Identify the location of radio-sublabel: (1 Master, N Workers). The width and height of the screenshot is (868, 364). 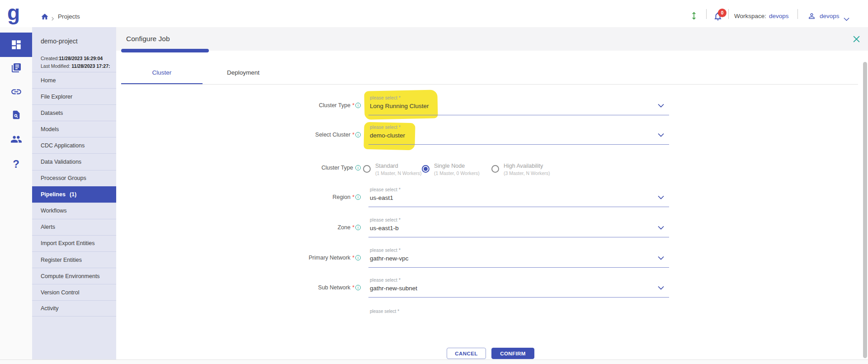
(399, 173).